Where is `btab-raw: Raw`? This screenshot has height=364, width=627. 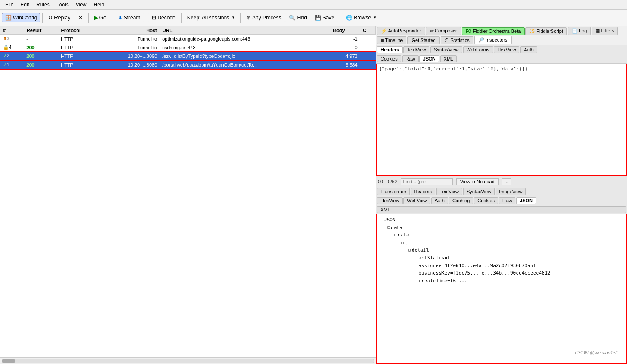
btab-raw: Raw is located at coordinates (507, 201).